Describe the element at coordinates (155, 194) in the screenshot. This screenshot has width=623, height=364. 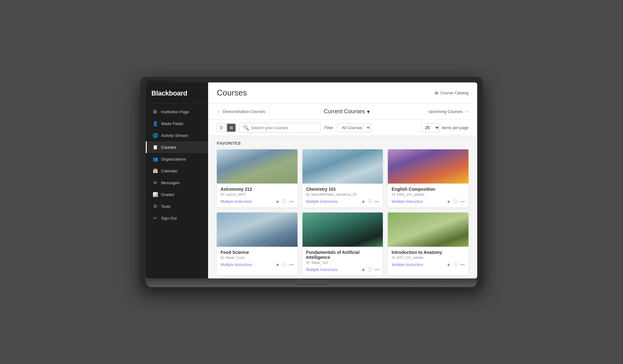
I see `sidebar-icon-grades: 📊` at that location.